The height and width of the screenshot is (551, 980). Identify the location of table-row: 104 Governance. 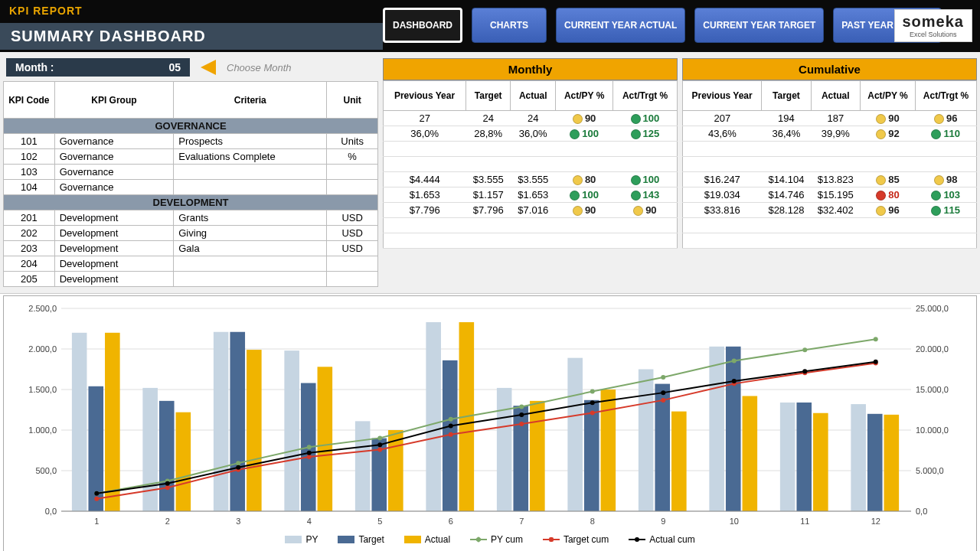
(191, 187).